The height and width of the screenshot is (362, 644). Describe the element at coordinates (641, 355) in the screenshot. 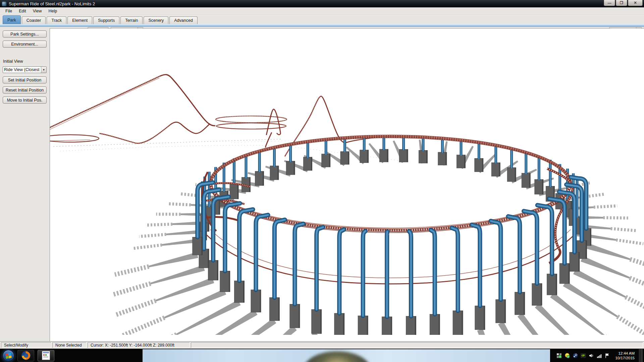

I see `show-desktop-button` at that location.